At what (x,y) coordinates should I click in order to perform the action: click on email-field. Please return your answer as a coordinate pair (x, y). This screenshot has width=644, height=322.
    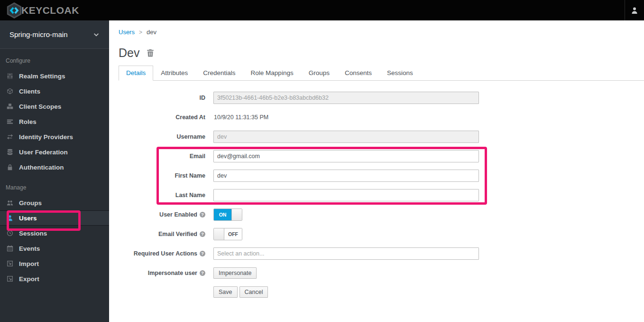
    Looking at the image, I should click on (346, 156).